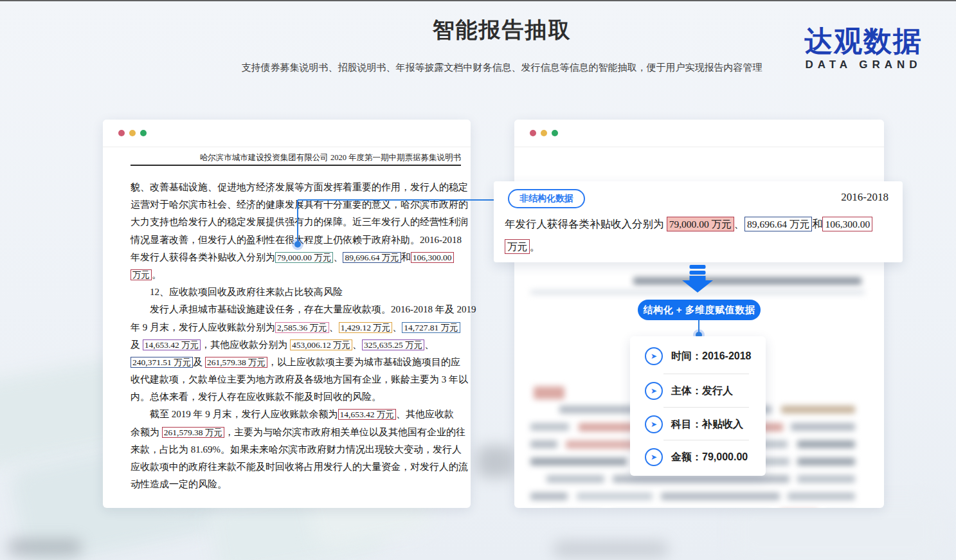  I want to click on top-border-line, so click(478, 1).